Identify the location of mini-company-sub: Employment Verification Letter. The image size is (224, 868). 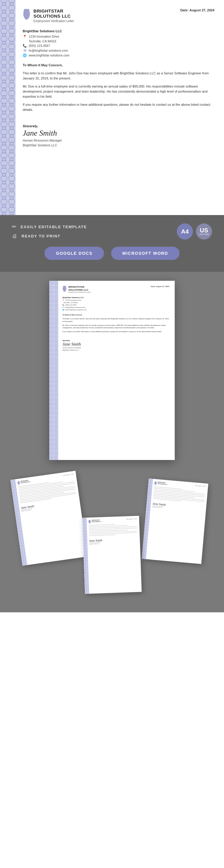
(79, 292).